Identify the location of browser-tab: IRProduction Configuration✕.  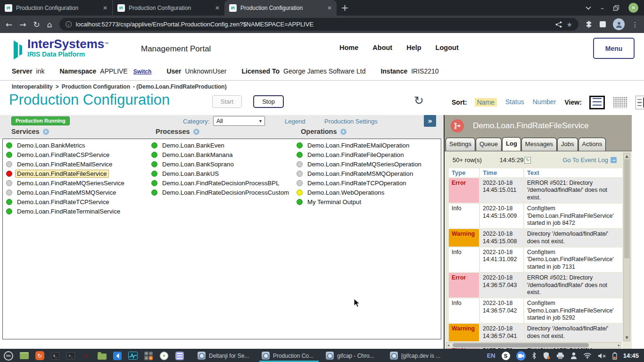
(281, 8).